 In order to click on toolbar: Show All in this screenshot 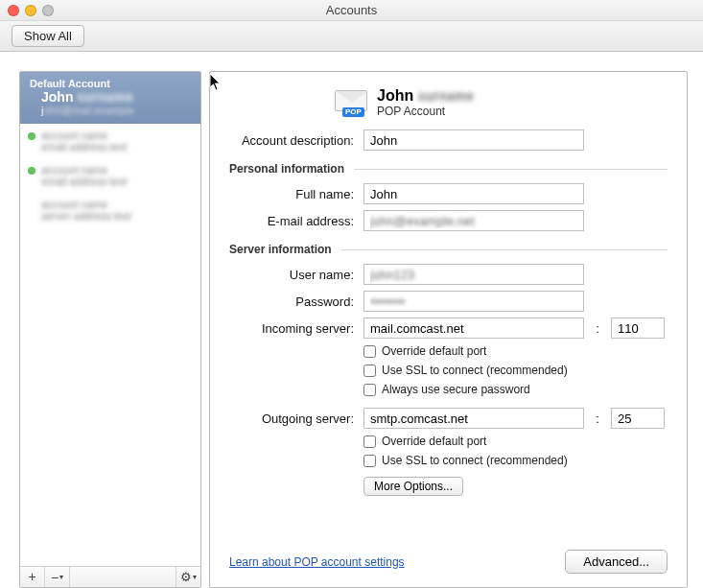, I will do `click(351, 36)`.